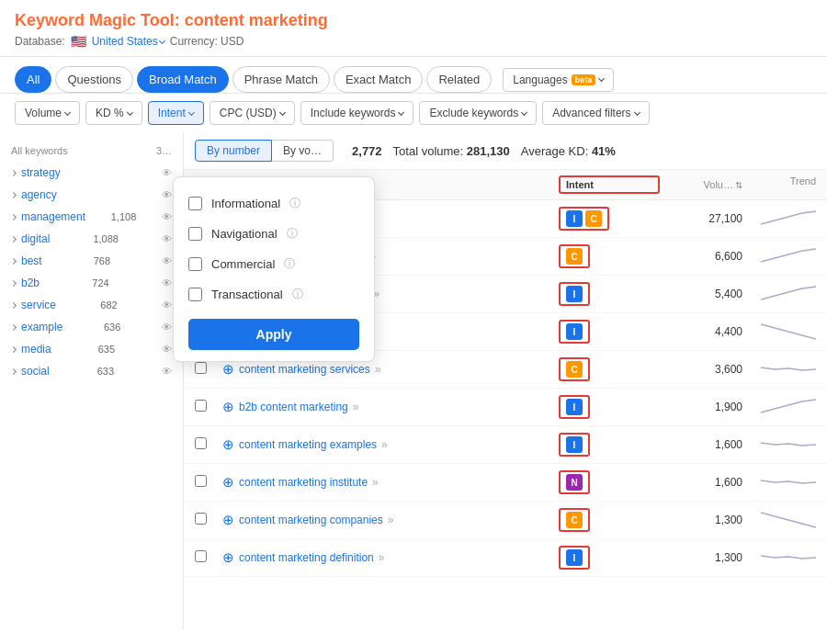 The height and width of the screenshot is (644, 827). I want to click on total-volume-label: Total volume: 281,130, so click(452, 151).